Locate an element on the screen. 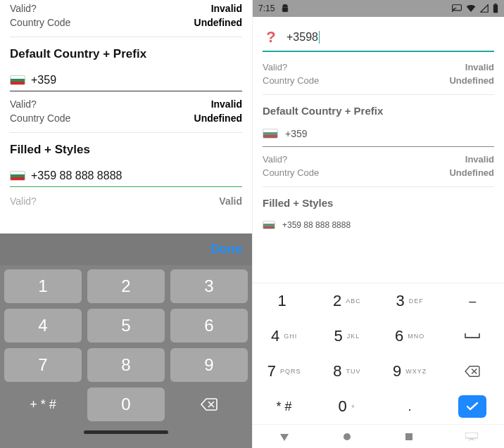  valid-row: Valid? Valid is located at coordinates (126, 201).